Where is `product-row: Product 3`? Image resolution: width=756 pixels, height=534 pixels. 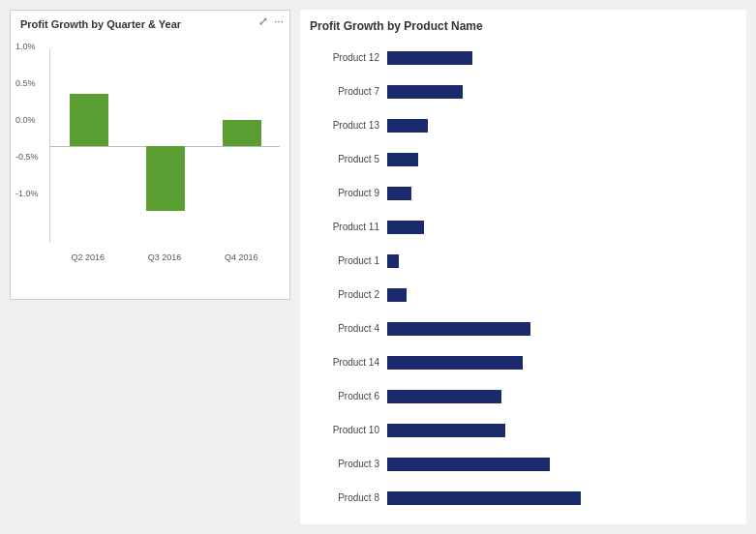 product-row: Product 3 is located at coordinates (523, 464).